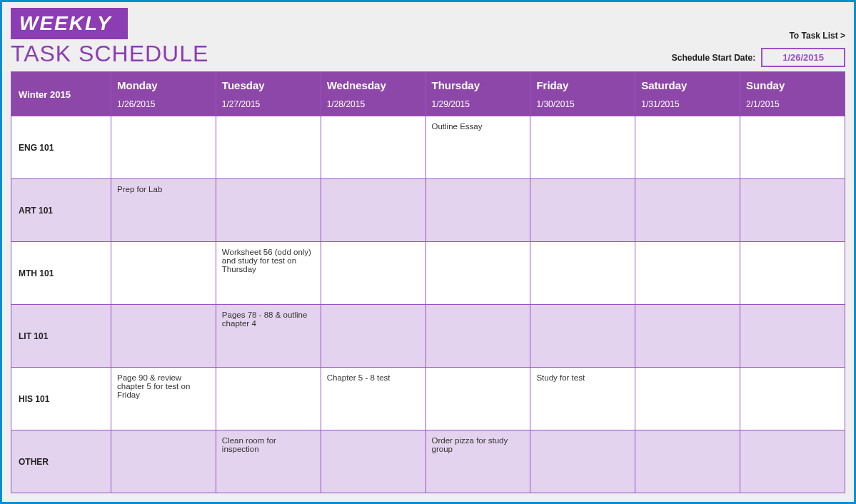 The height and width of the screenshot is (504, 856). What do you see at coordinates (61, 399) in the screenshot?
I see `row-label: HIS 101` at bounding box center [61, 399].